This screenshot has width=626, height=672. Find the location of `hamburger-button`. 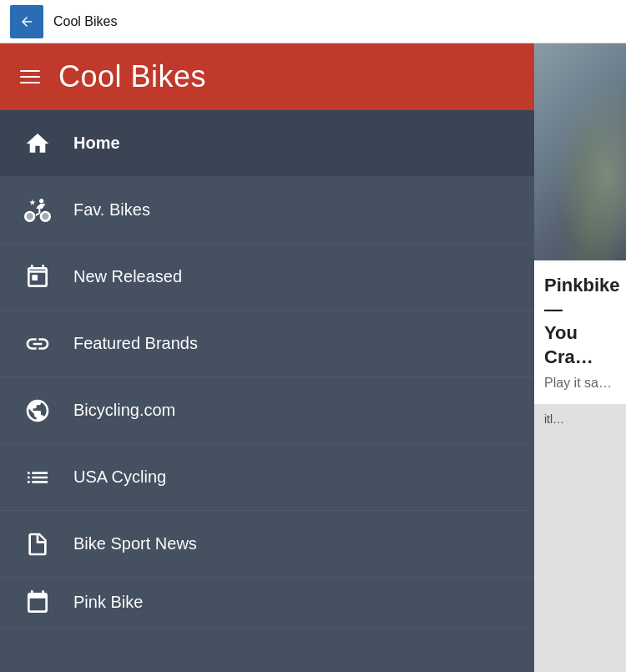

hamburger-button is located at coordinates (30, 77).